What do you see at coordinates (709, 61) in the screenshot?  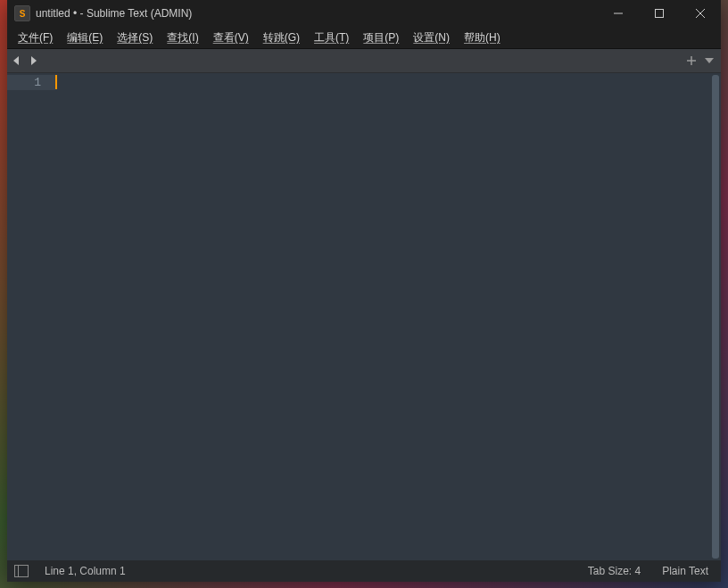 I see `chevron-down-icon` at bounding box center [709, 61].